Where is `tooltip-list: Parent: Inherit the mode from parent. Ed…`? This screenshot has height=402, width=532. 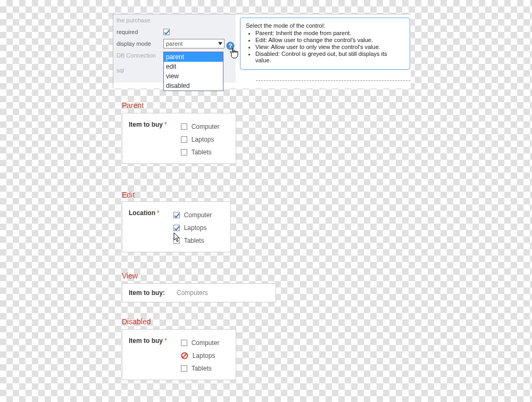 tooltip-list: Parent: Inherit the mode from parent. Ed… is located at coordinates (330, 47).